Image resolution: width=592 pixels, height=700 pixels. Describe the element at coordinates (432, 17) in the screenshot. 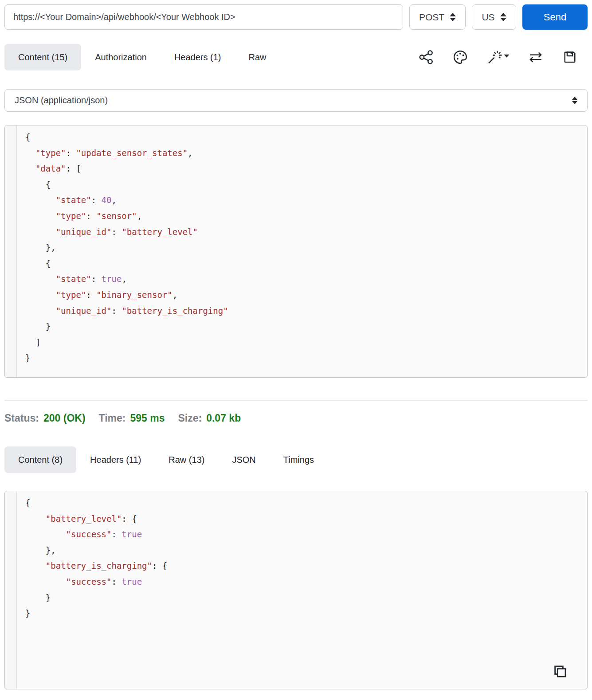

I see `method-select-value: POST` at that location.